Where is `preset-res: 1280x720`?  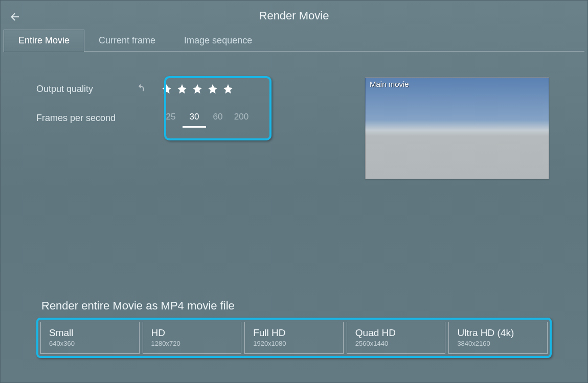 preset-res: 1280x720 is located at coordinates (192, 343).